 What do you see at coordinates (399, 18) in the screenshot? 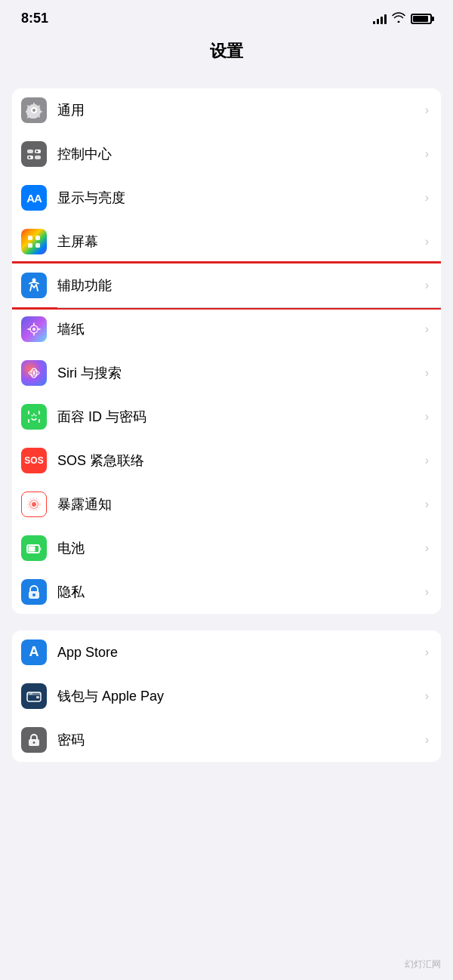
I see `wifi-icon` at bounding box center [399, 18].